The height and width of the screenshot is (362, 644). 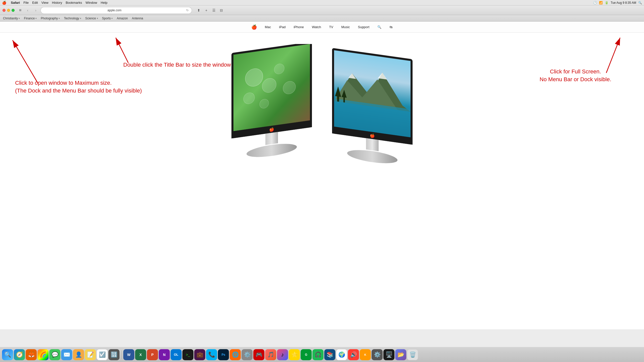 What do you see at coordinates (13, 10) in the screenshot?
I see `maximize-button` at bounding box center [13, 10].